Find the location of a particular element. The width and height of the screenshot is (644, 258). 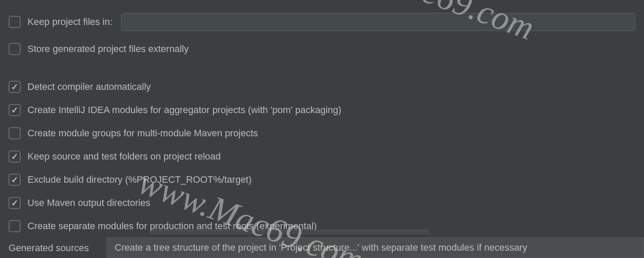

create-module-groups-row: Create module groups for multi-module Ma… is located at coordinates (322, 133).